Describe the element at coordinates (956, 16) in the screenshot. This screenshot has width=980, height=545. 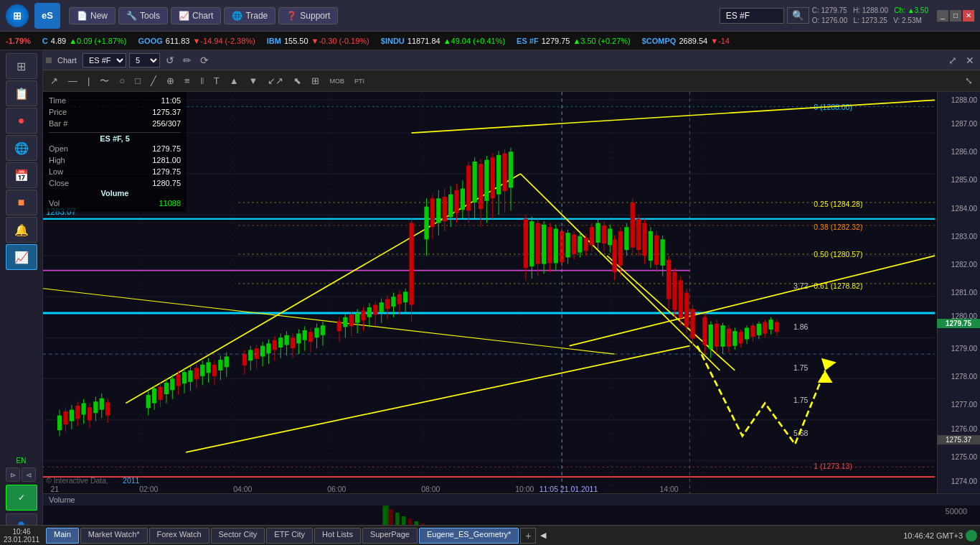
I see `window-controls: _ □ ✕` at that location.